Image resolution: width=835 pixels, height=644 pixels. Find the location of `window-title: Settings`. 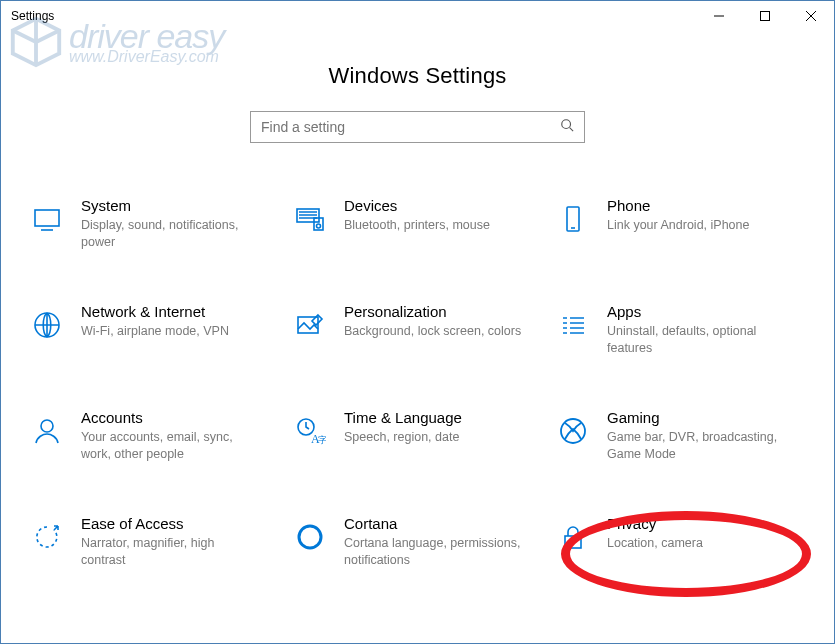

window-title: Settings is located at coordinates (32, 16).